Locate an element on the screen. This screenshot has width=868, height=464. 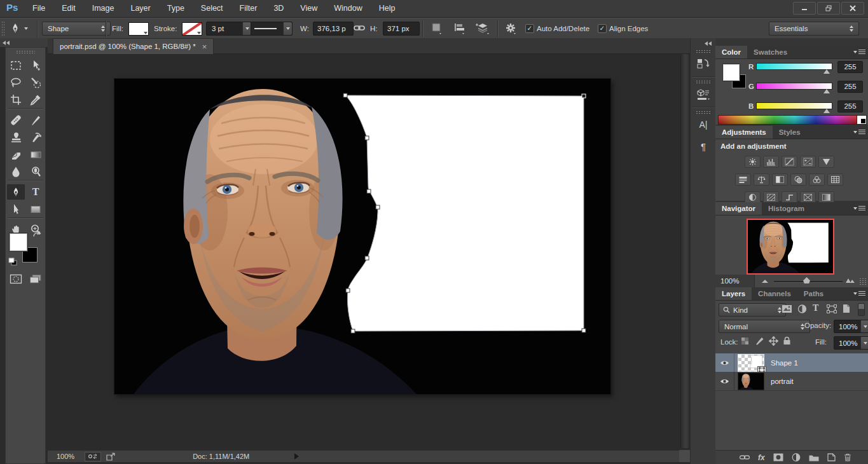
channel-b-value: 255 is located at coordinates (850, 107).